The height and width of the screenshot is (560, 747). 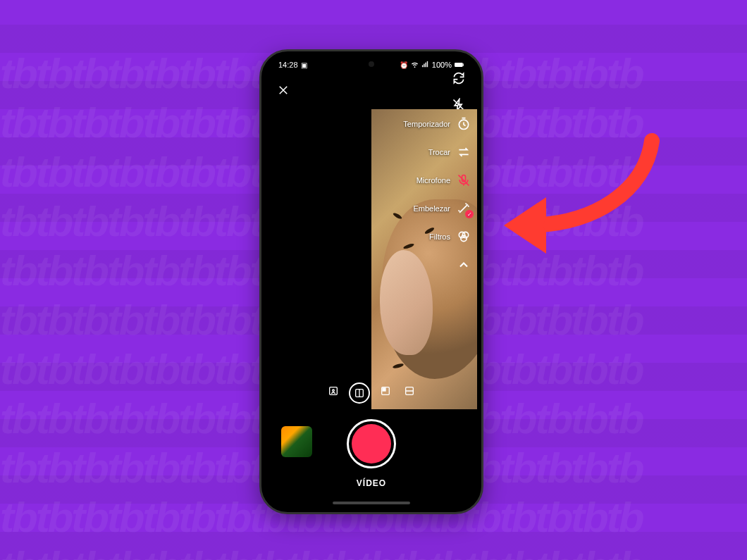 What do you see at coordinates (464, 237) in the screenshot?
I see `filters-icon` at bounding box center [464, 237].